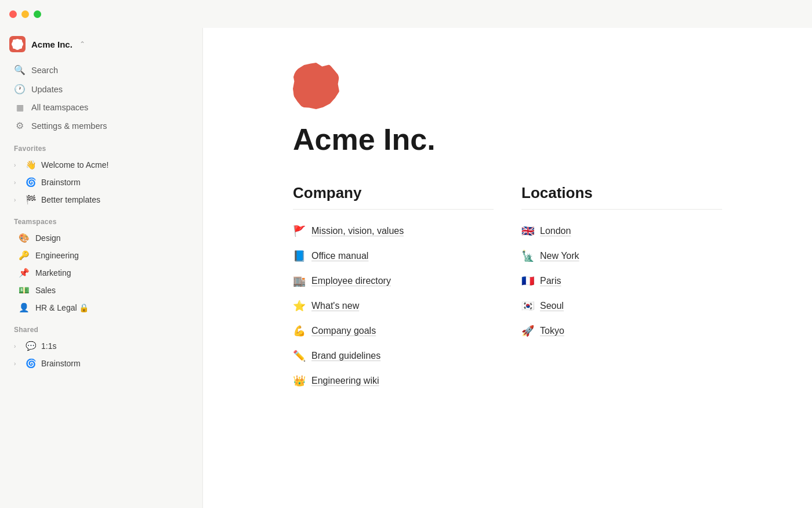 Image resolution: width=812 pixels, height=508 pixels. I want to click on list-item-tokyo: 🚀 Tokyo, so click(622, 331).